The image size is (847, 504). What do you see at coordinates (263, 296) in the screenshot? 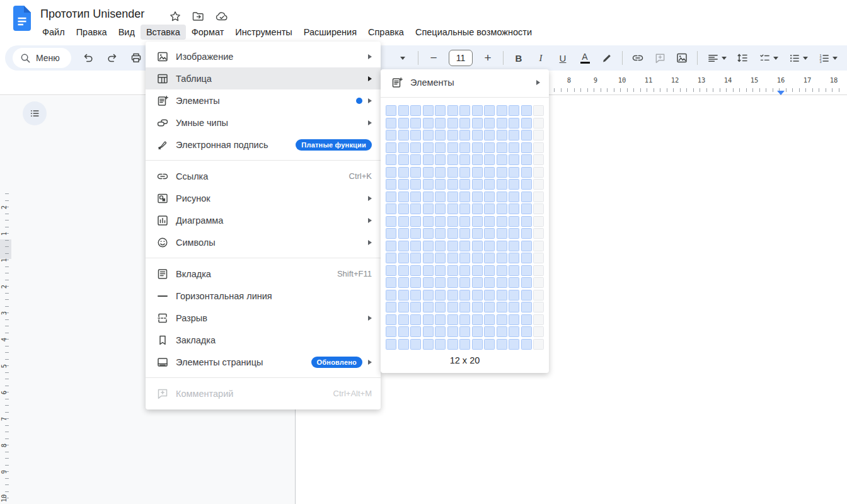
I see `insert-menu-item-horizontal-line: Горизонтальная линия` at bounding box center [263, 296].